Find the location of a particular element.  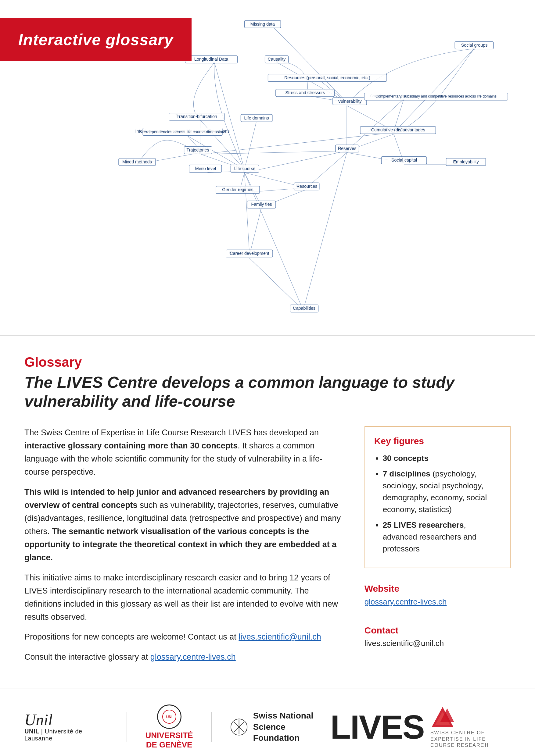

svg-text: Life domains is located at coordinates (257, 118).